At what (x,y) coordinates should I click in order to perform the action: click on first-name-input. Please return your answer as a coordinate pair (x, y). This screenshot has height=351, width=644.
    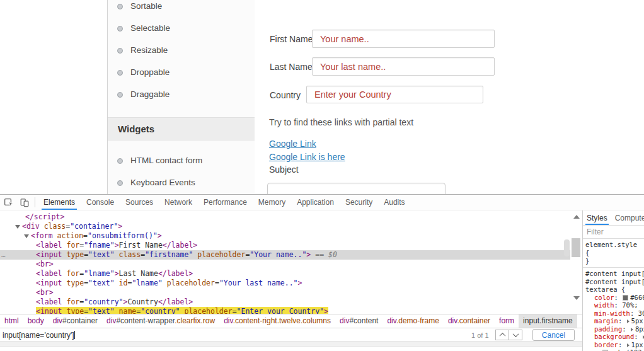
    Looking at the image, I should click on (403, 39).